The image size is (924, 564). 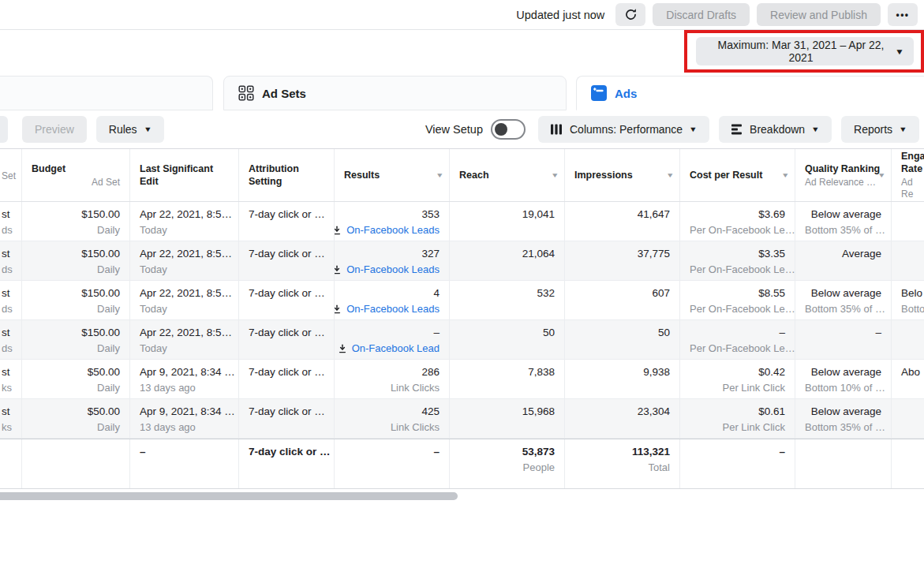 What do you see at coordinates (873, 129) in the screenshot?
I see `reports-label: Reports` at bounding box center [873, 129].